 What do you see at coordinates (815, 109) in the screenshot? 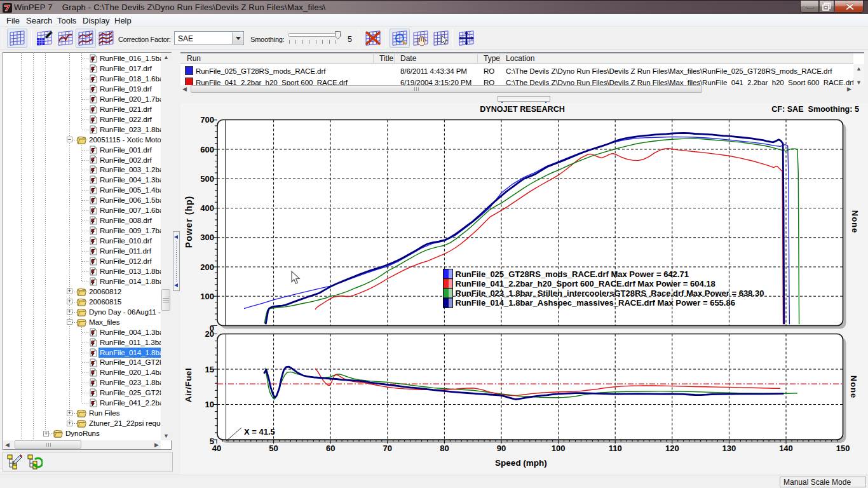
I see `svg-text: CF: SAE Smoothing: 5` at bounding box center [815, 109].